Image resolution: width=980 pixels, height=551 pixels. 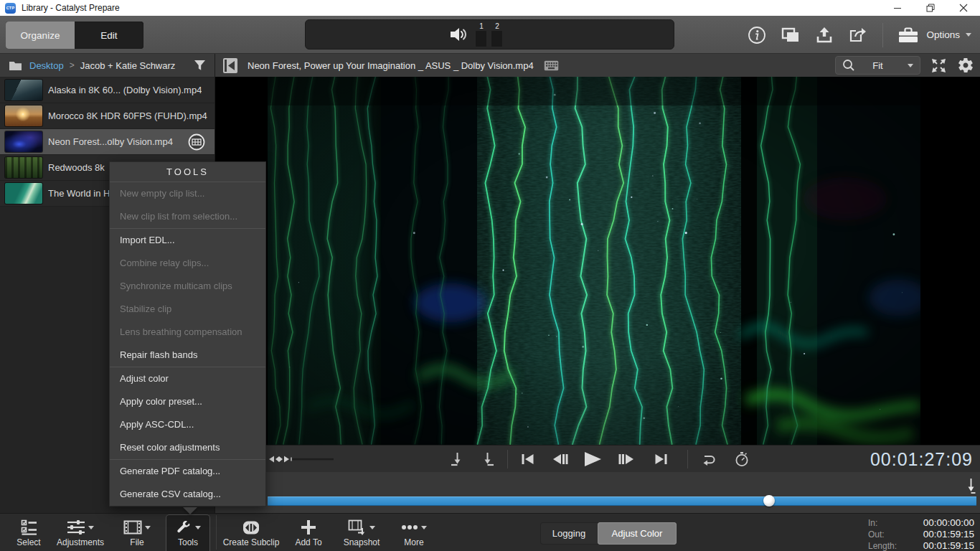 What do you see at coordinates (709, 459) in the screenshot?
I see `loop-playback-button` at bounding box center [709, 459].